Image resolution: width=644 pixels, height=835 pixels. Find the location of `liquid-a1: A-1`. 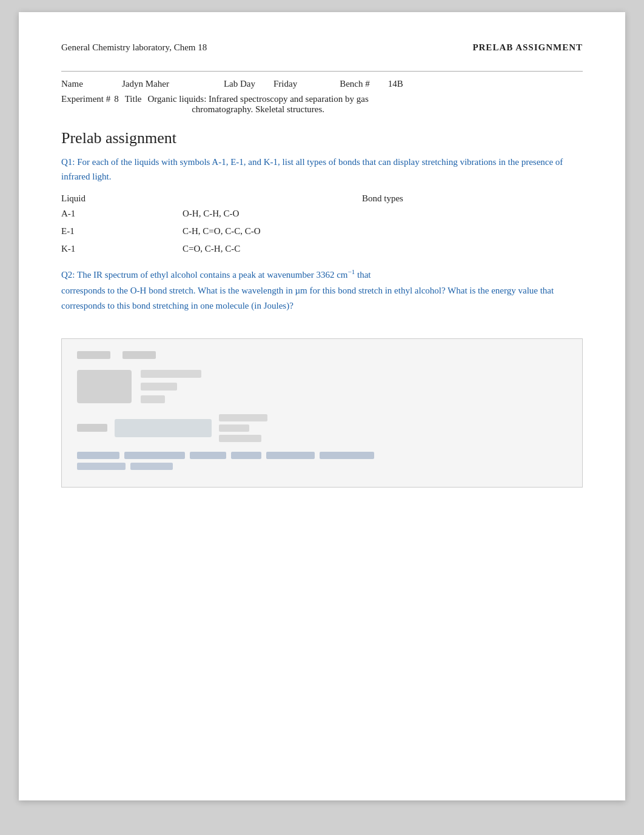

liquid-a1: A-1 is located at coordinates (122, 213).